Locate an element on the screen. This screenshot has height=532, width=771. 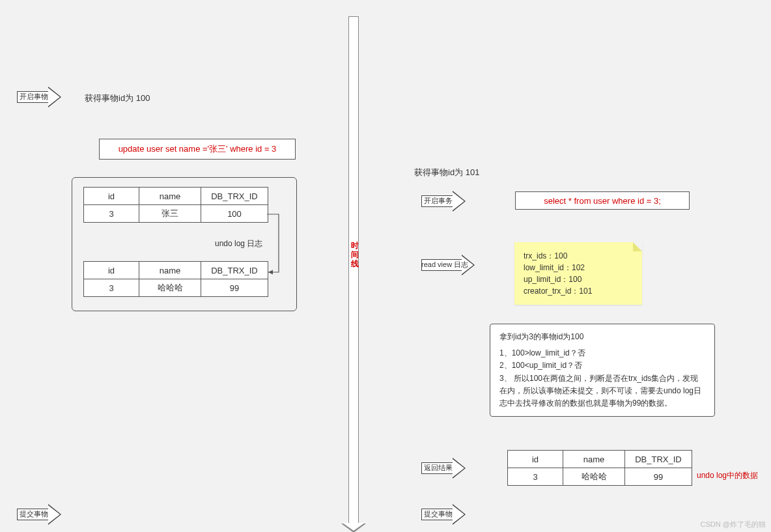
left-txid-text: 获得事物id为 100 is located at coordinates (117, 98).